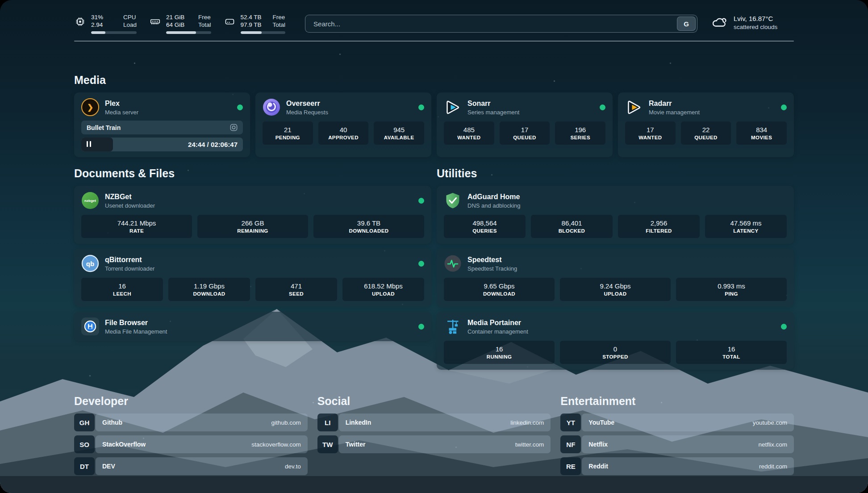 The image size is (868, 493). Describe the element at coordinates (498, 323) in the screenshot. I see `app-name: Media Portainer` at that location.